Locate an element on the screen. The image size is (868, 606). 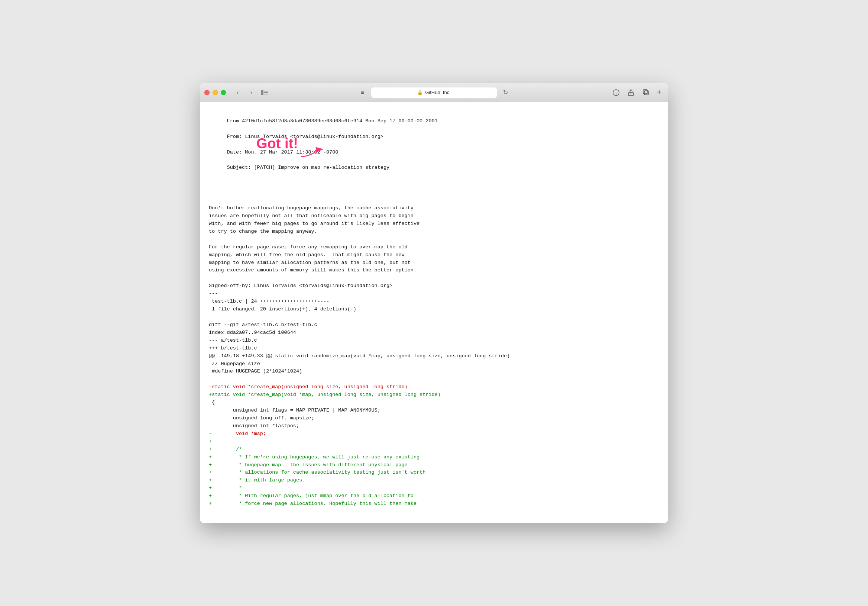
header-line1: From 4210d1cfc58f2d8a3da0730389ee63d68c6… is located at coordinates (333, 121).